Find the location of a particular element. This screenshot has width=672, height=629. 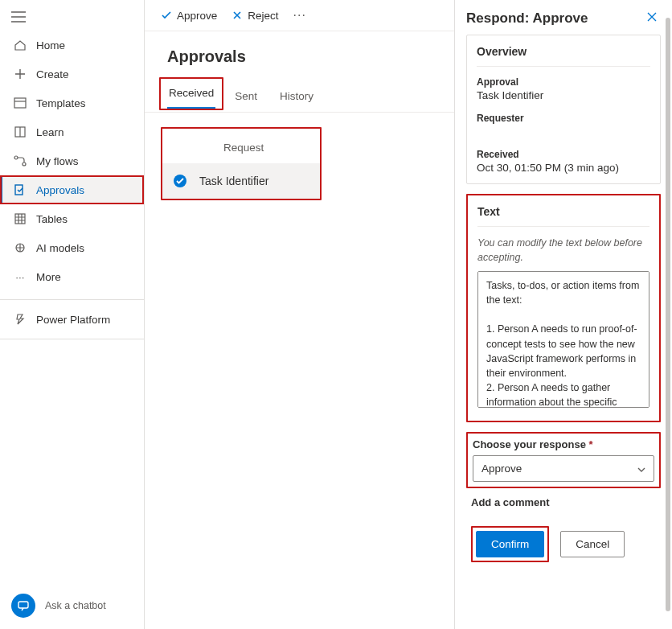

templates-icon is located at coordinates (20, 103).